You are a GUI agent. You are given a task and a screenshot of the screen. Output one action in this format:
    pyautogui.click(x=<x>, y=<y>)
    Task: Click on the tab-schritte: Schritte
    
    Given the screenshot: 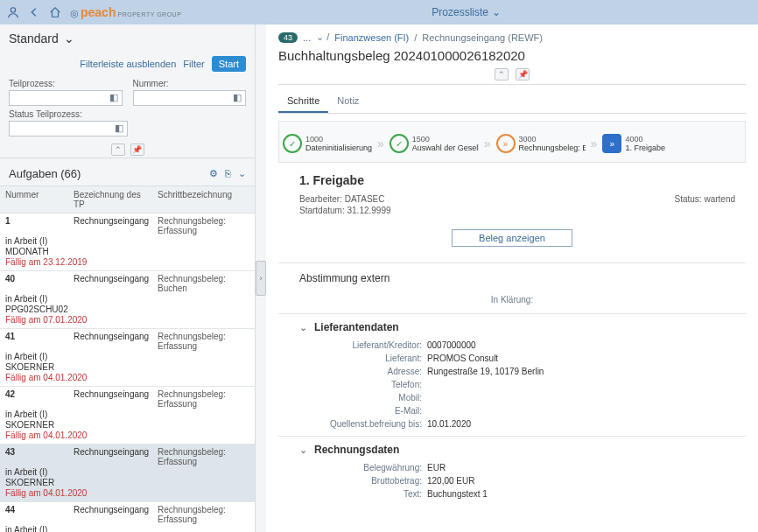 What is the action you would take?
    pyautogui.click(x=303, y=102)
    